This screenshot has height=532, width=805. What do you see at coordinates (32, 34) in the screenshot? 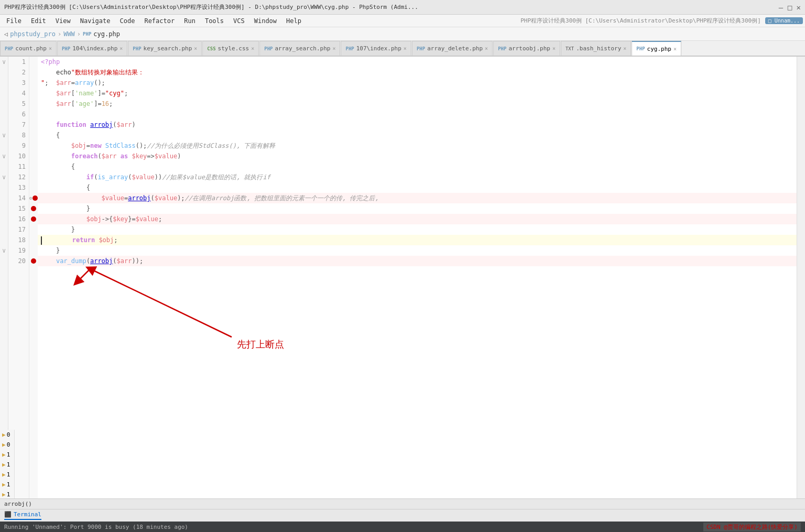
I see `breadcrumb-project: phpstudy_pro` at bounding box center [32, 34].